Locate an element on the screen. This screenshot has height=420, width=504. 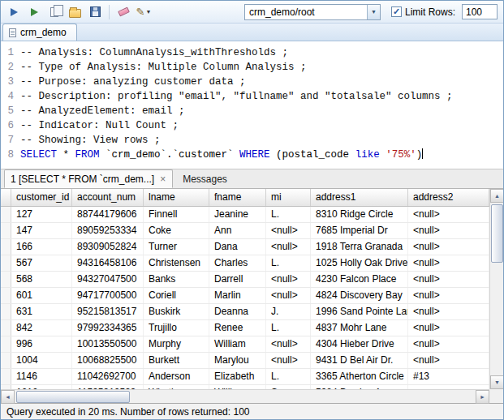
horizontal-scroll-thumb is located at coordinates (73, 397).